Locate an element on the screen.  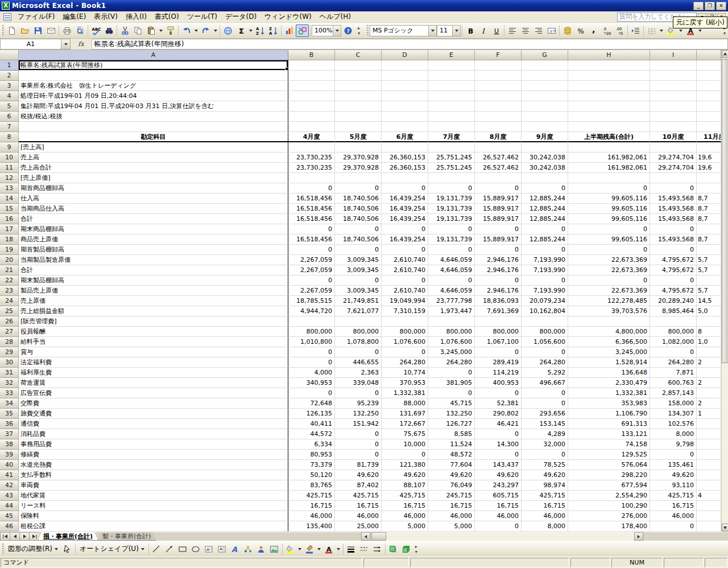
menu-item-7: ウィンドウ(W) is located at coordinates (288, 17).